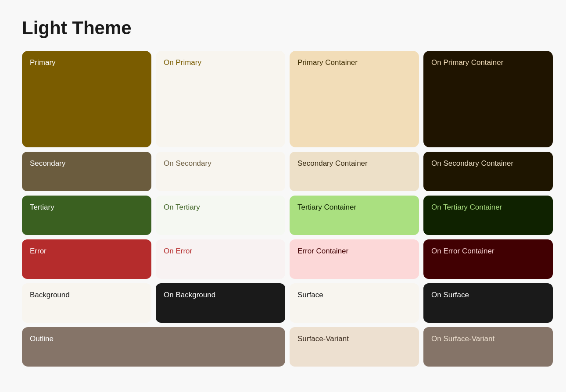 The width and height of the screenshot is (566, 392). I want to click on page-title: Light Theme, so click(283, 28).